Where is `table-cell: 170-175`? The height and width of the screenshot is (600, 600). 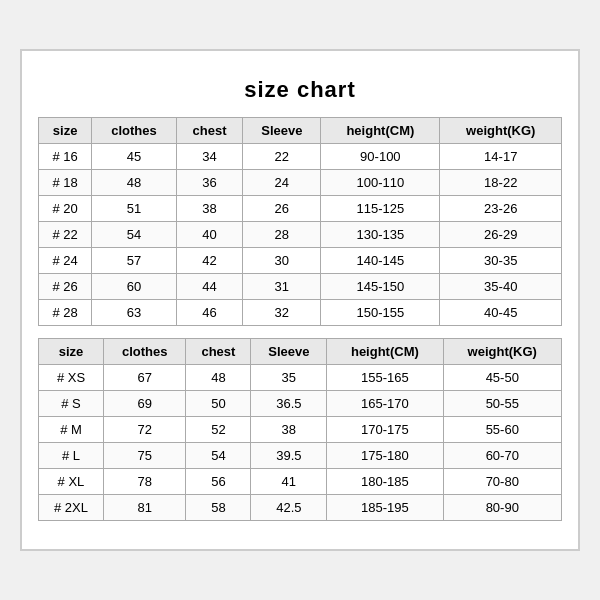
table-cell: 170-175 is located at coordinates (385, 430).